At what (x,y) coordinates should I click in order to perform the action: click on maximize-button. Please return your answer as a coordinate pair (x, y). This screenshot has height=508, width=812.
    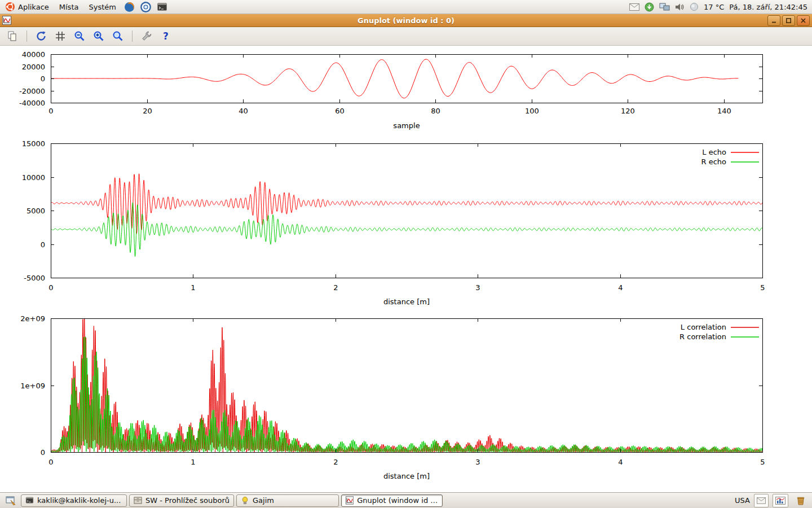
    Looking at the image, I should click on (788, 20).